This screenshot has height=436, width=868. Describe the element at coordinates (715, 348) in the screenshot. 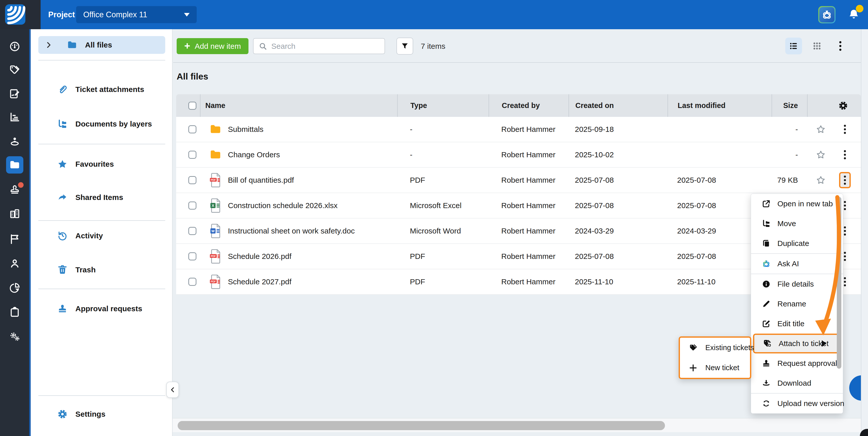

I see `submenu-item-existing-tickets: Existing tickets` at that location.